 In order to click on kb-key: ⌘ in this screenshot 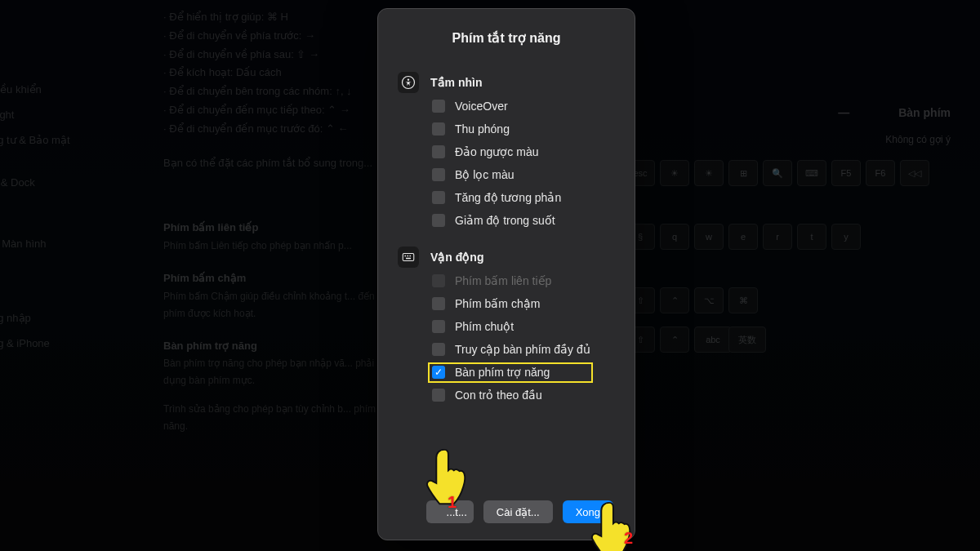, I will do `click(743, 300)`.